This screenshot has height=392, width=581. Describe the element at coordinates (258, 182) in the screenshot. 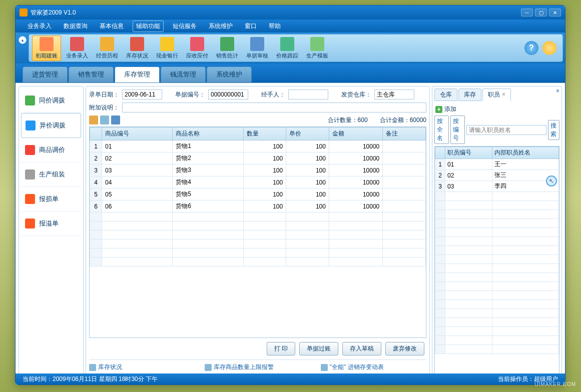

I see `table-row: 404货物410010010000` at that location.